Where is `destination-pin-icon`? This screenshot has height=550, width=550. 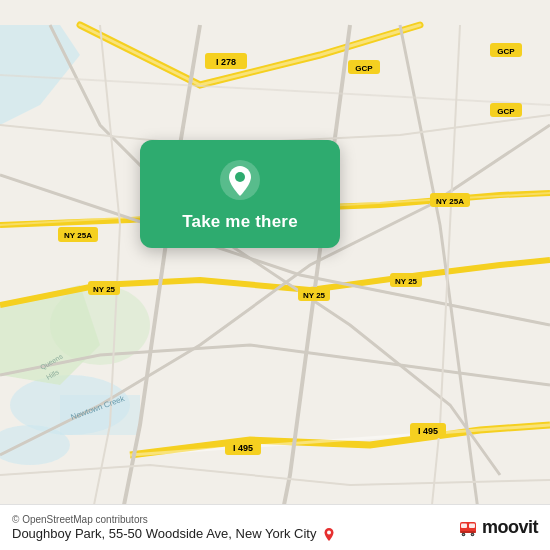 destination-pin-icon is located at coordinates (329, 534).